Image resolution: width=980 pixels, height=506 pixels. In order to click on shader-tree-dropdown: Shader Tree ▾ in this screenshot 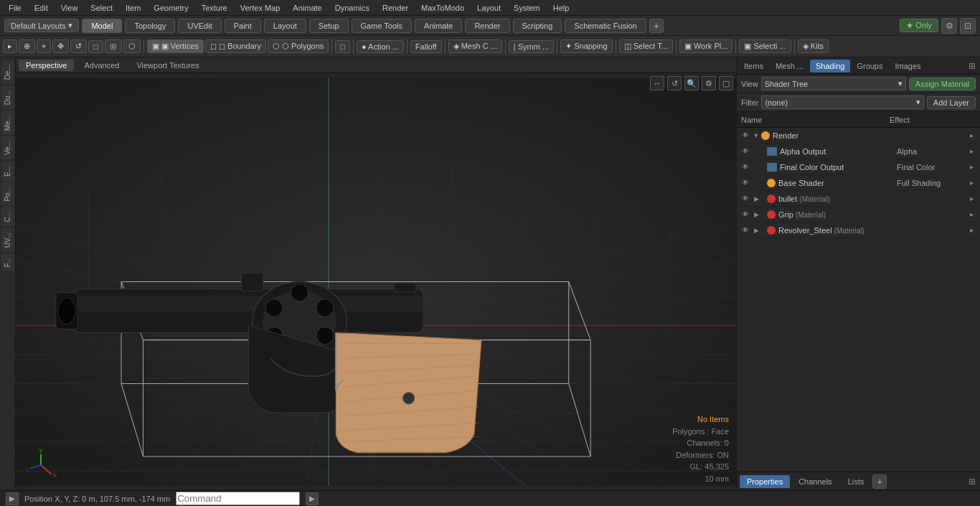, I will do `click(834, 83)`.